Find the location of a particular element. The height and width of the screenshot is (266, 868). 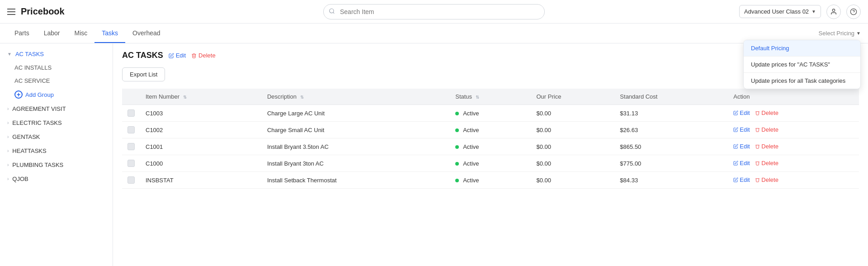

tab-misc: Misc is located at coordinates (81, 33).